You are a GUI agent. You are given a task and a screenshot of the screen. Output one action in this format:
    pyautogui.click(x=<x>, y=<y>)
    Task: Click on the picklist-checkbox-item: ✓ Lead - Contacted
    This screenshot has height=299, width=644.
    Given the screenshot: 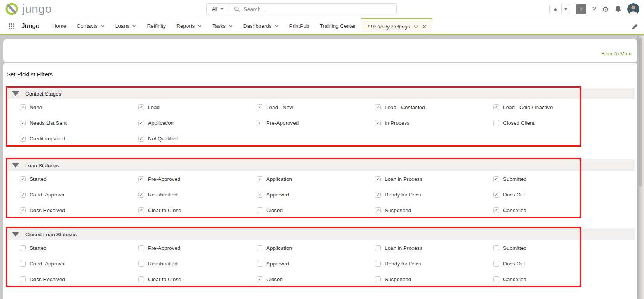 What is the action you would take?
    pyautogui.click(x=434, y=108)
    